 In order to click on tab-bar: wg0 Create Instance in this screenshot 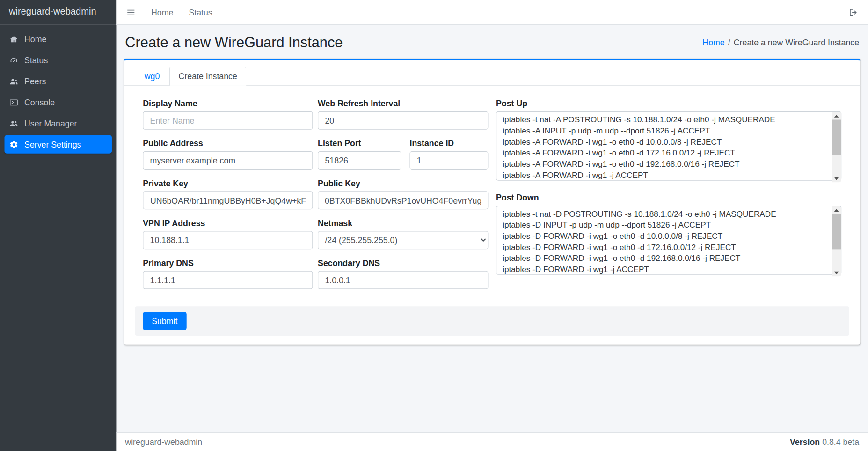, I will do `click(492, 73)`.